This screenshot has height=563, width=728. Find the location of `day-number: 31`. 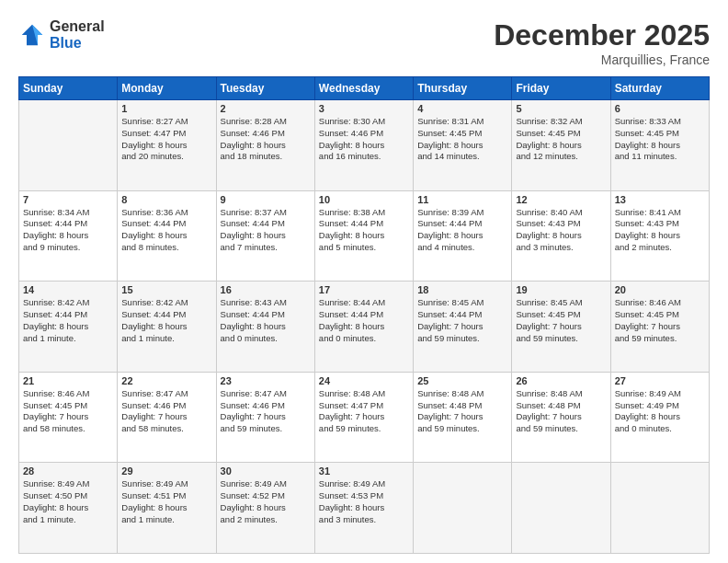

day-number: 31 is located at coordinates (364, 471).